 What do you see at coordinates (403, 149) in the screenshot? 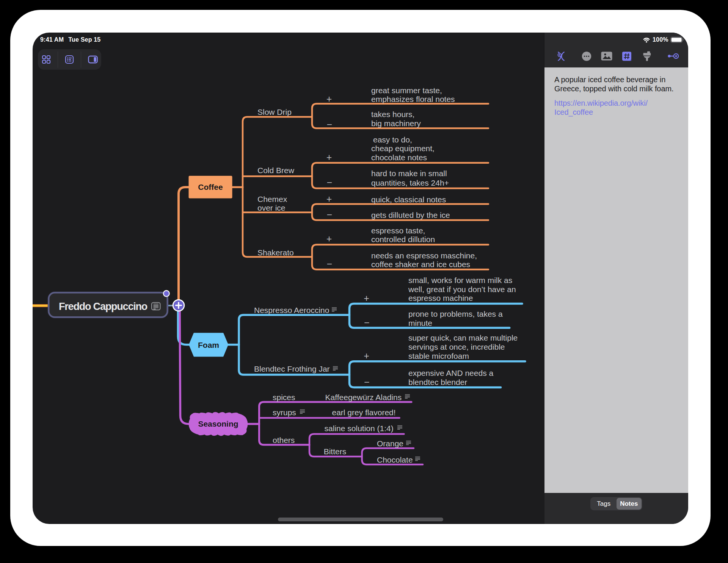
I see `svg-text: cheap equipment,` at bounding box center [403, 149].